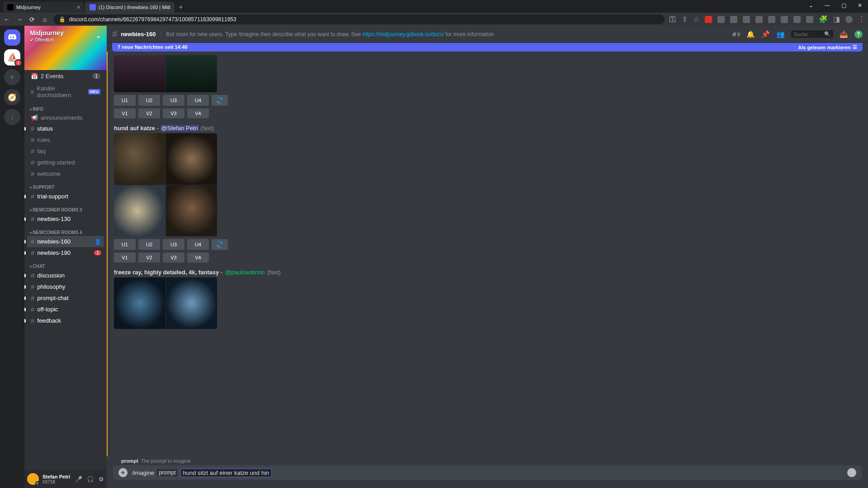 This screenshot has width=868, height=488. What do you see at coordinates (130, 7) in the screenshot?
I see `browser-tab-discord: (1) Discord | #newbies-160 | Mid ×` at bounding box center [130, 7].